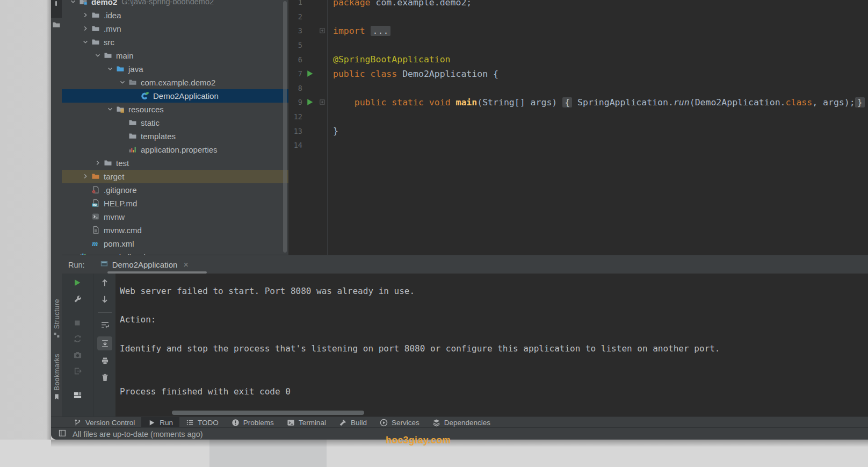  I want to click on code-text: public static void main(String[] args) {…, so click(597, 102).